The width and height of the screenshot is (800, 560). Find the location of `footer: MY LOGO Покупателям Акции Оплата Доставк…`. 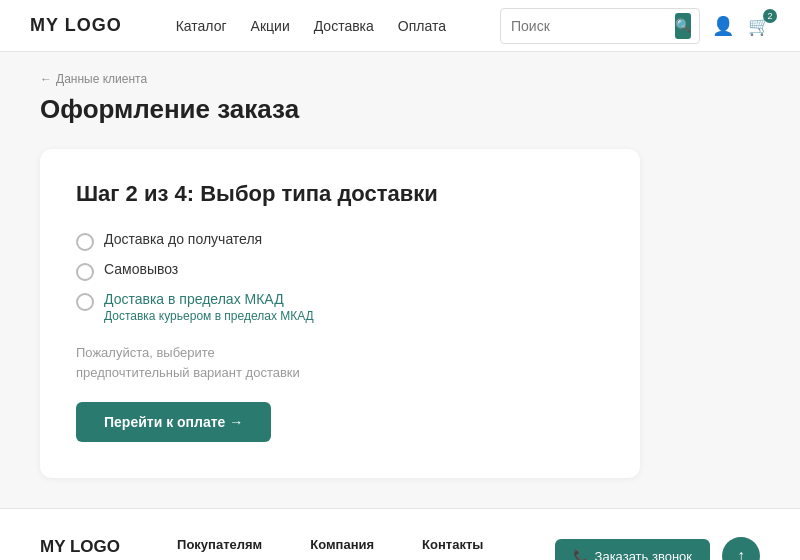

footer: MY LOGO Покупателям Акции Оплата Доставк… is located at coordinates (400, 534).